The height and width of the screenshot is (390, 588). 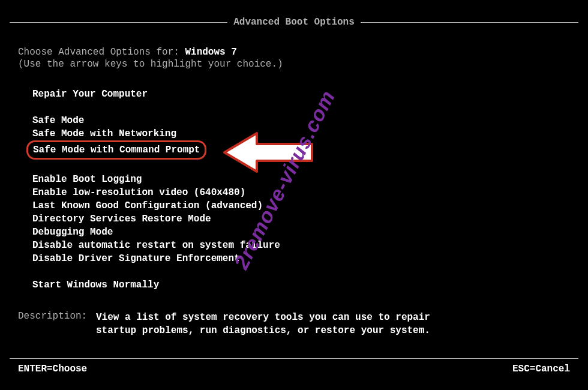 What do you see at coordinates (294, 22) in the screenshot?
I see `page-title: Advanced Boot Options` at bounding box center [294, 22].